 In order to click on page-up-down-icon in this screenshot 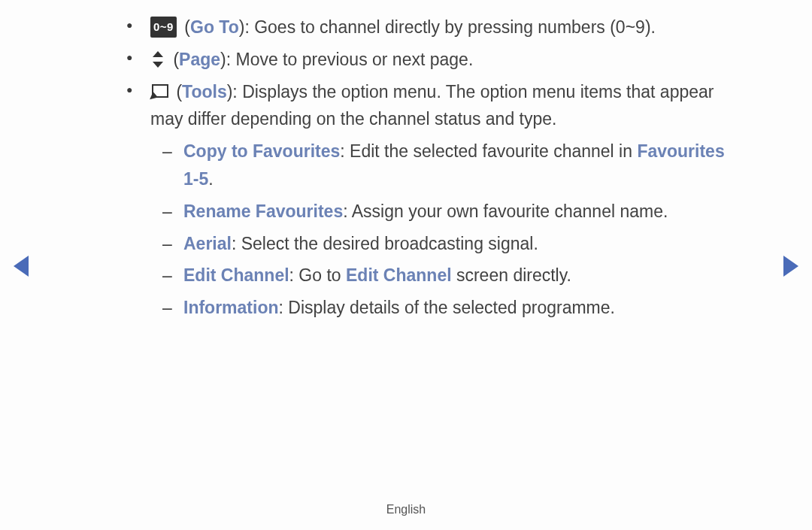, I will do `click(158, 59)`.